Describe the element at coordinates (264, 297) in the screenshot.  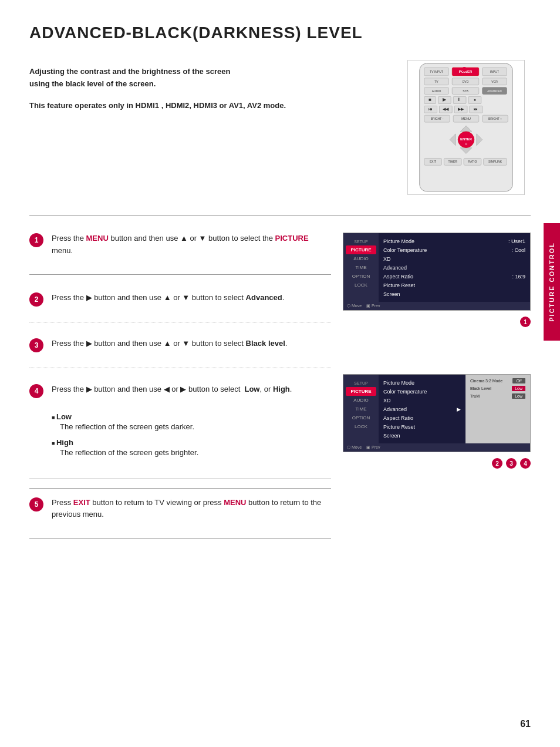
I see `advanced-term: Advanced` at that location.